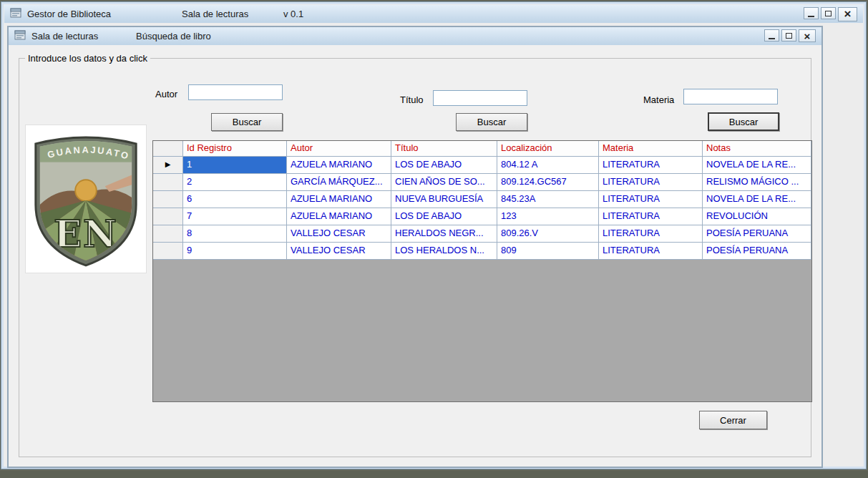 The image size is (868, 478). What do you see at coordinates (482, 251) in the screenshot?
I see `table-row: 9VALLEJO CESARLOS HERALDOS N...809LITERA…` at bounding box center [482, 251].